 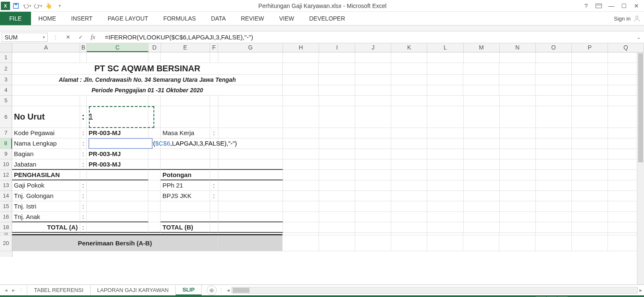 What do you see at coordinates (38, 6) in the screenshot?
I see `redo-icon: ▾` at bounding box center [38, 6].